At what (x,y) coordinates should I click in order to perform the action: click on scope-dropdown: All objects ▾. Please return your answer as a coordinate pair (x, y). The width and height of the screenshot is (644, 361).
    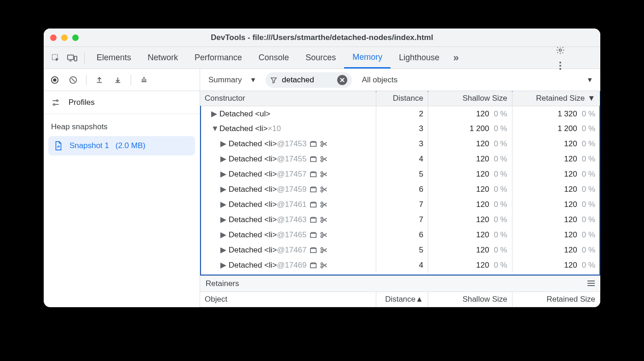
    Looking at the image, I should click on (477, 80).